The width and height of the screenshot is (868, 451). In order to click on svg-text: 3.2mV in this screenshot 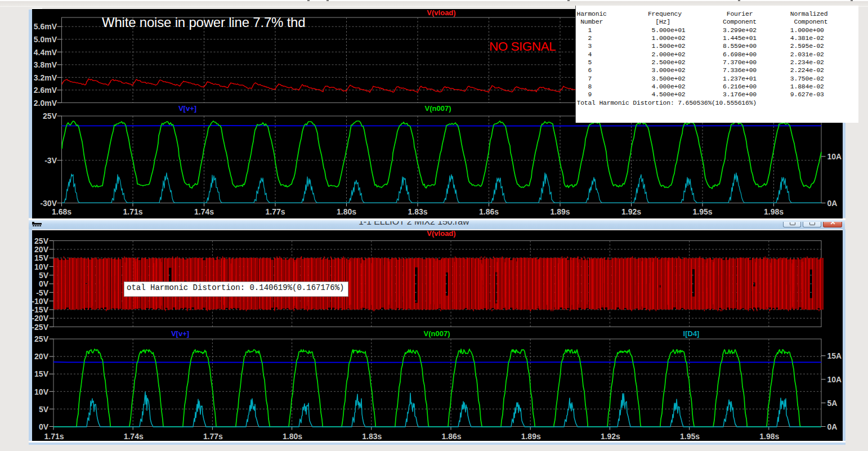, I will do `click(46, 78)`.